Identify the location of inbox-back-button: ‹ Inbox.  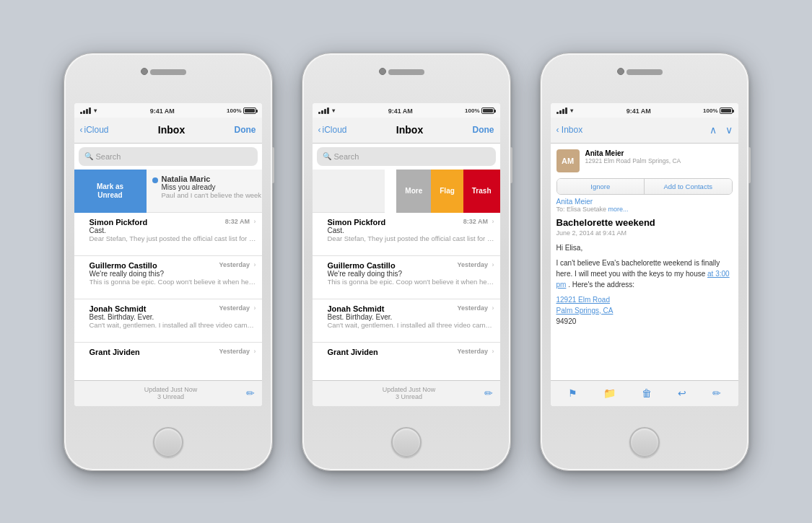
(570, 130).